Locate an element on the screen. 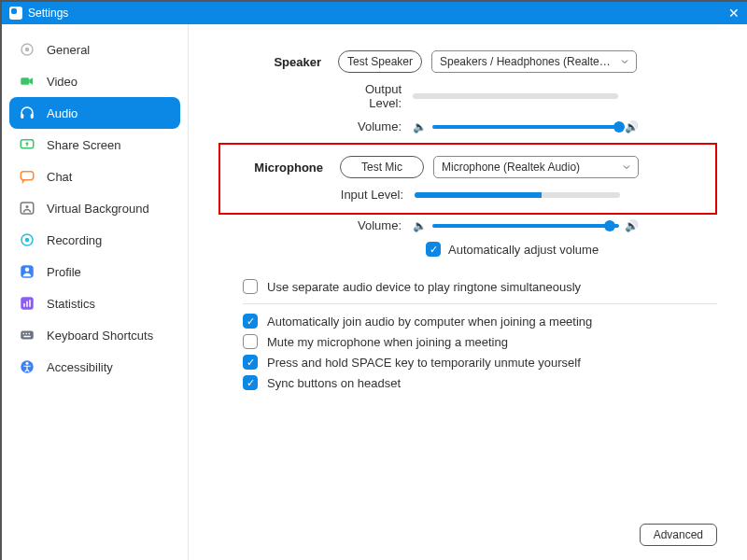 The width and height of the screenshot is (747, 560). sidebar-item-label: Profile is located at coordinates (63, 273).